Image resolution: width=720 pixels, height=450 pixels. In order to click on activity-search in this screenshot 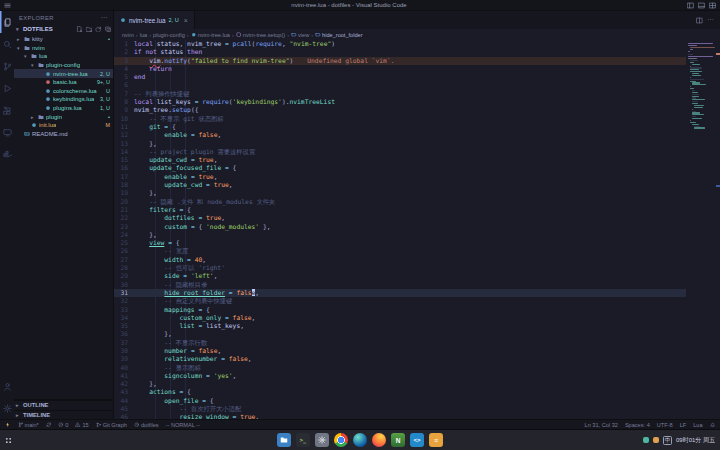, I will do `click(7, 44)`.